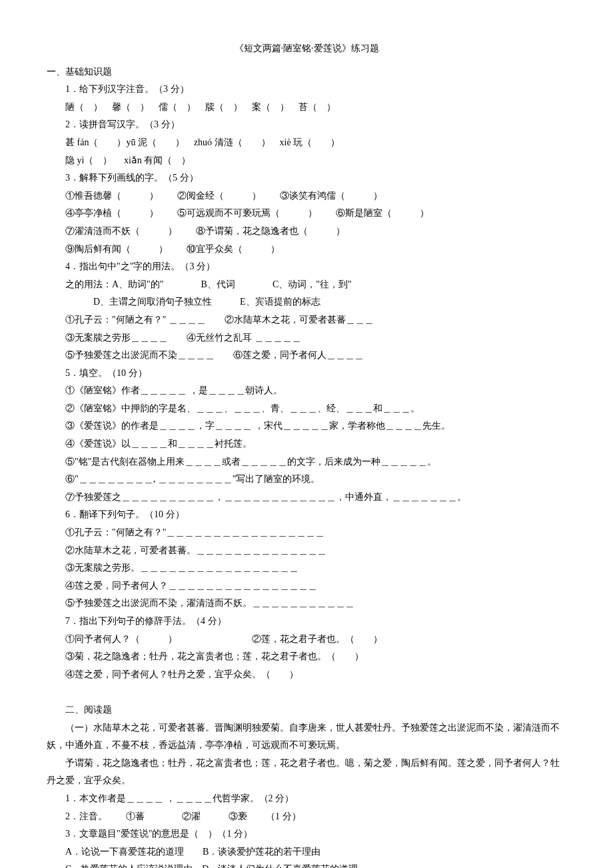 The width and height of the screenshot is (613, 868). Describe the element at coordinates (306, 640) in the screenshot. I see `q7-item-1: ①同予者何人？（ ） ②莲，花之君子者也。（ ）` at that location.